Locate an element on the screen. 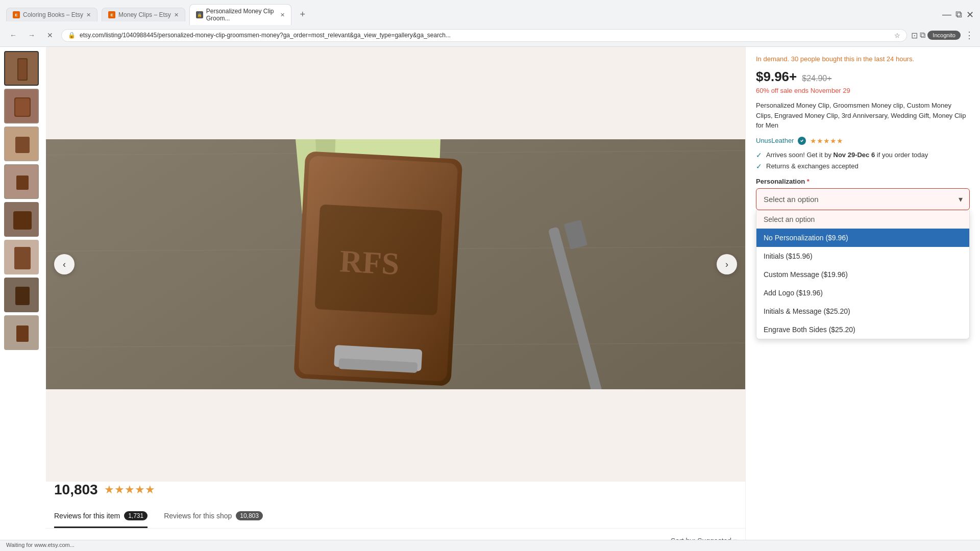 The width and height of the screenshot is (980, 551). tab1-favicon: E is located at coordinates (16, 15).